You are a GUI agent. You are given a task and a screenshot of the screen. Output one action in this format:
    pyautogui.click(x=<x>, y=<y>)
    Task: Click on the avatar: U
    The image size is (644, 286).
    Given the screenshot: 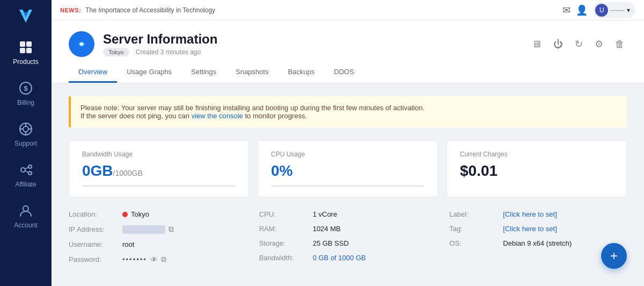 What is the action you would take?
    pyautogui.click(x=602, y=10)
    